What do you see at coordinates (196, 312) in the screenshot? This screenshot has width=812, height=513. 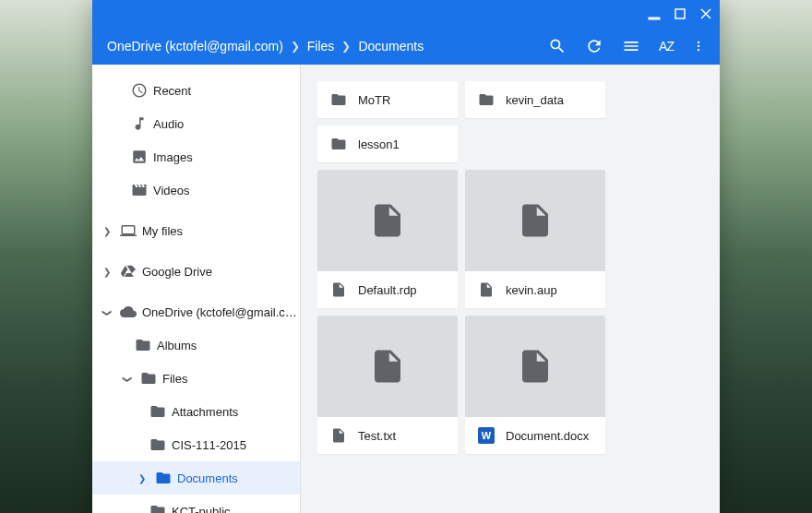 I see `sidebar-item-onedrive: ❯ OneDrive (kctofel@gmail.com)` at bounding box center [196, 312].